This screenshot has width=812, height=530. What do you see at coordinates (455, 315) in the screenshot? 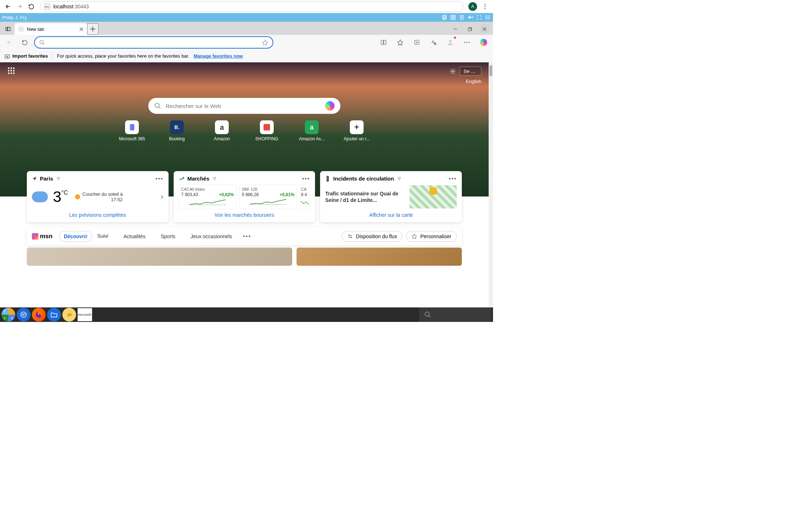
I see `taskbar-search` at bounding box center [455, 315].